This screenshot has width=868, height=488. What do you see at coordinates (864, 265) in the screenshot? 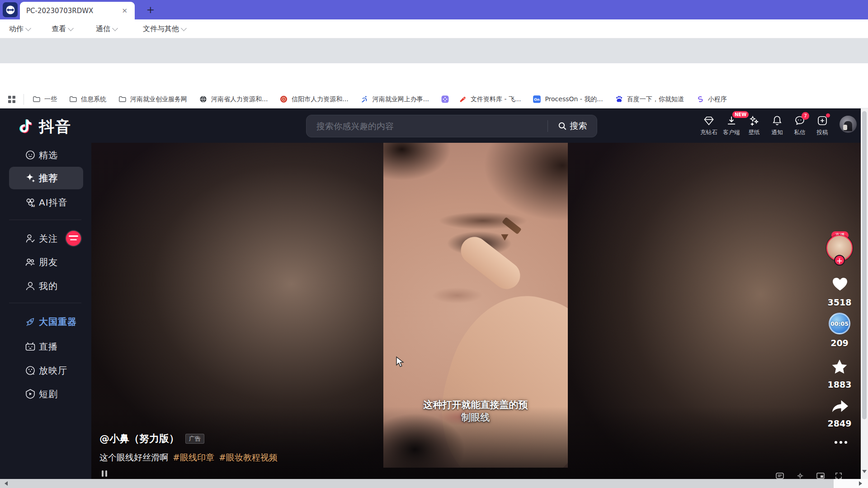
I see `vertical-scrollbar-thumb` at bounding box center [864, 265].